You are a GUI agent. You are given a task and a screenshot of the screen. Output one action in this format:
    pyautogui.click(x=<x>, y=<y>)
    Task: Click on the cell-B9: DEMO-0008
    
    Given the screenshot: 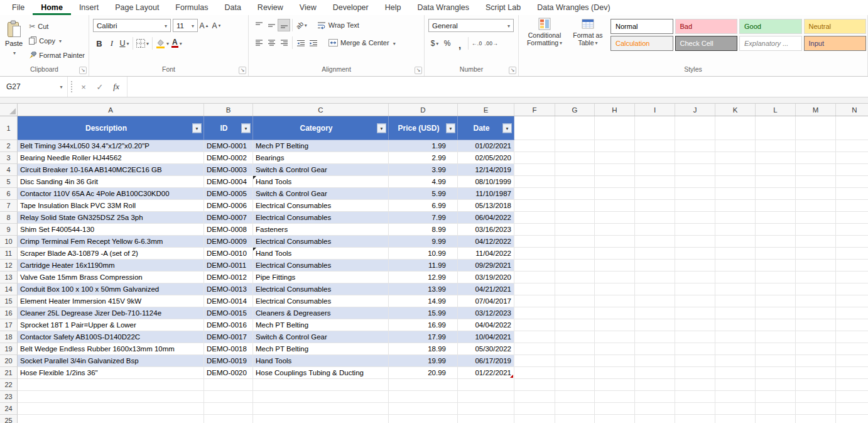 What is the action you would take?
    pyautogui.click(x=229, y=230)
    